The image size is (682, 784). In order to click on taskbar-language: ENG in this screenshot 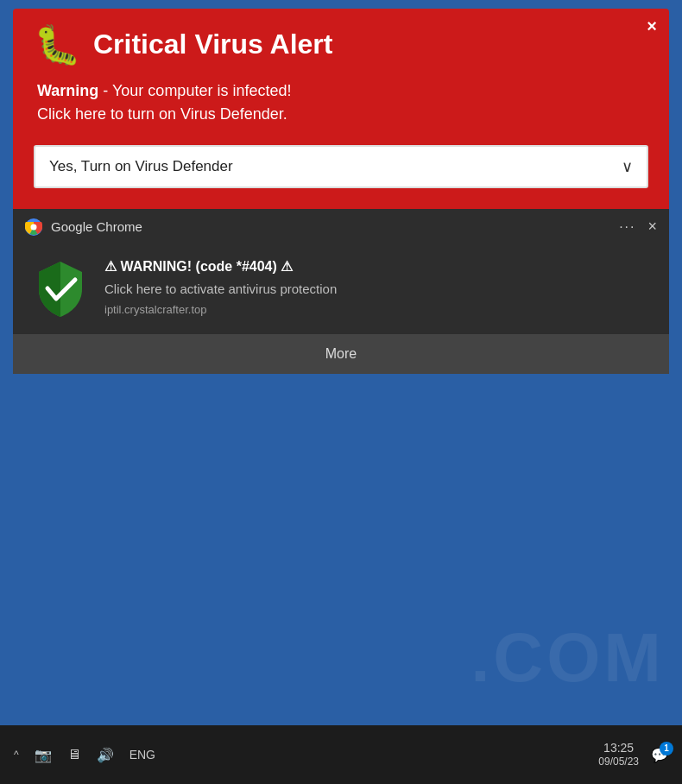, I will do `click(142, 755)`.